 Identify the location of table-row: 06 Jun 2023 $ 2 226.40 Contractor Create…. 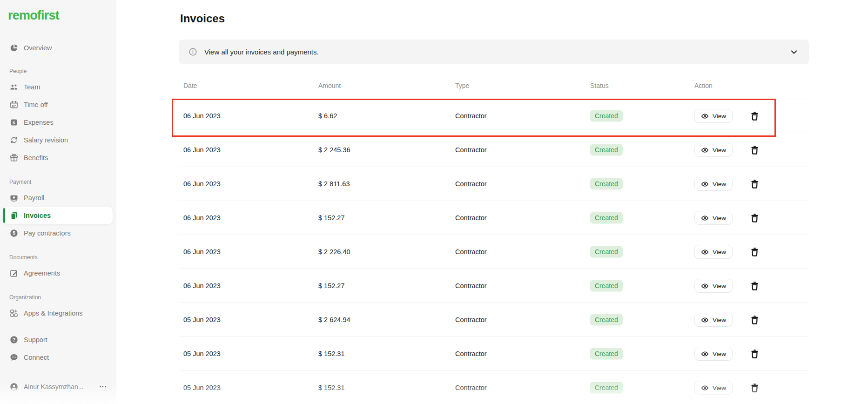
(494, 251).